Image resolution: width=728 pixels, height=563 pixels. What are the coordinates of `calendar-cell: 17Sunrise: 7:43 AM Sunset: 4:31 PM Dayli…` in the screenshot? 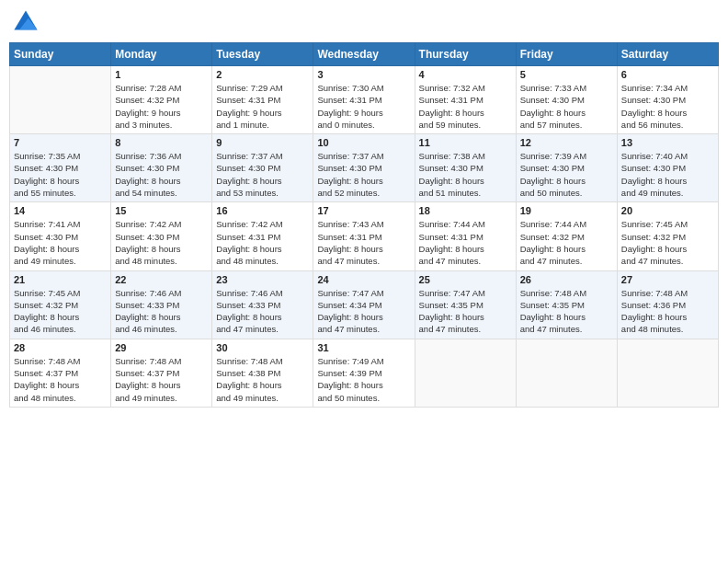 It's located at (364, 236).